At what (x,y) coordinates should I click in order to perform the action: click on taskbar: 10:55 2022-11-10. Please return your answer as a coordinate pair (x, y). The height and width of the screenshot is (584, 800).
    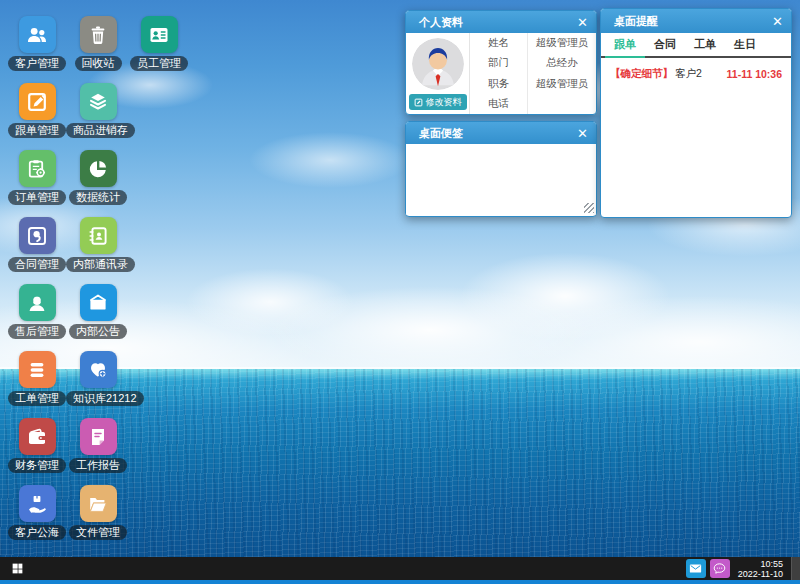
    Looking at the image, I should click on (400, 568).